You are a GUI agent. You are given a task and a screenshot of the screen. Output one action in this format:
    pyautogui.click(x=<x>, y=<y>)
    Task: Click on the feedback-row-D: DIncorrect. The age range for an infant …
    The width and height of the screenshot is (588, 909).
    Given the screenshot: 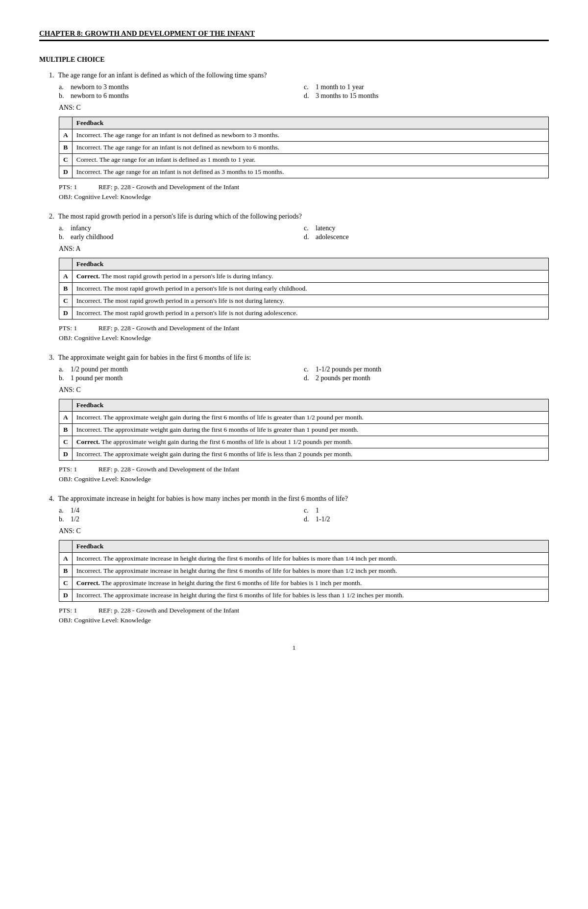 What is the action you would take?
    pyautogui.click(x=304, y=172)
    